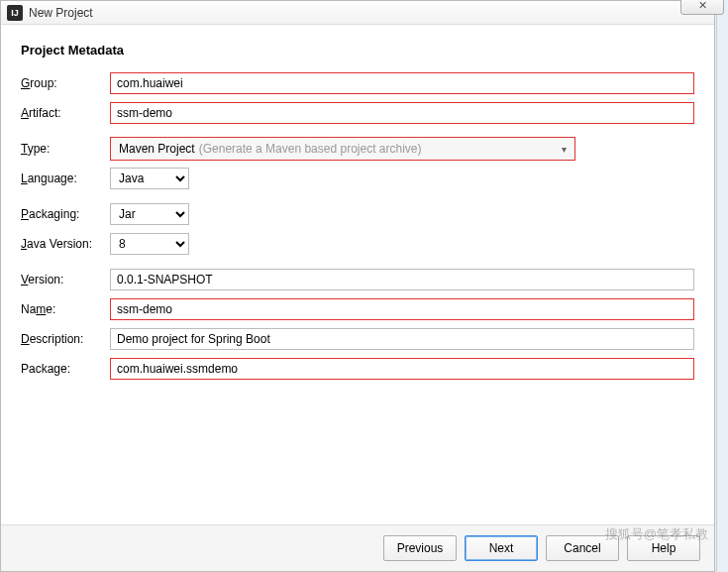 The height and width of the screenshot is (572, 728). I want to click on close-icon: ✕, so click(703, 6).